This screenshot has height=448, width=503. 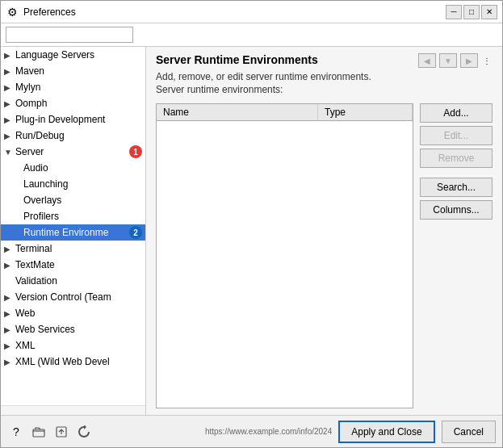 I want to click on sidebar-item-label: Version Control (Team, so click(x=79, y=297).